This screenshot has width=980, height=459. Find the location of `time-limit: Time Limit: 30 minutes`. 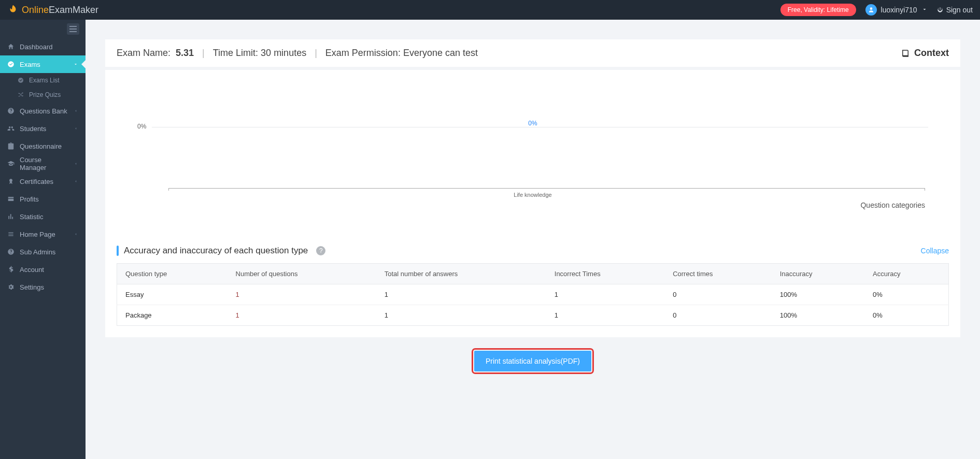

time-limit: Time Limit: 30 minutes is located at coordinates (260, 53).